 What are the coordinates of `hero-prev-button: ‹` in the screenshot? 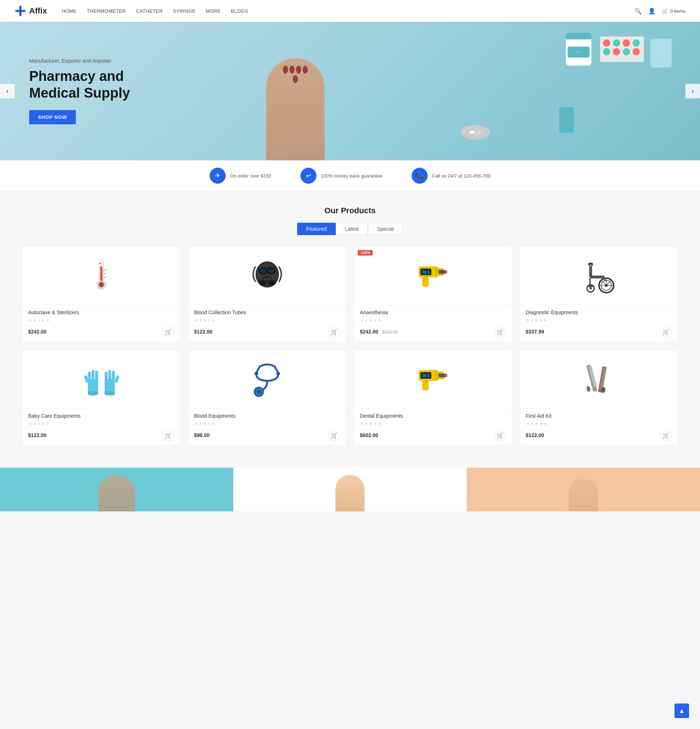 It's located at (7, 91).